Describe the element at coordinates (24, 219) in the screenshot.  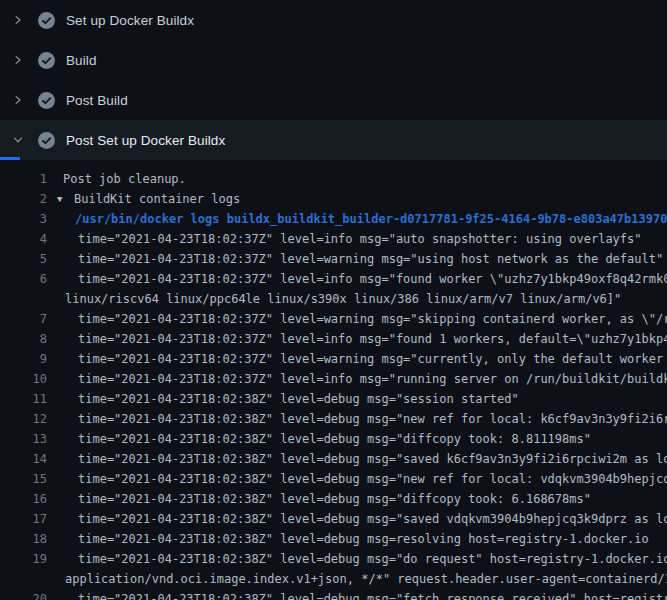
I see `log-line-number: 3` at that location.